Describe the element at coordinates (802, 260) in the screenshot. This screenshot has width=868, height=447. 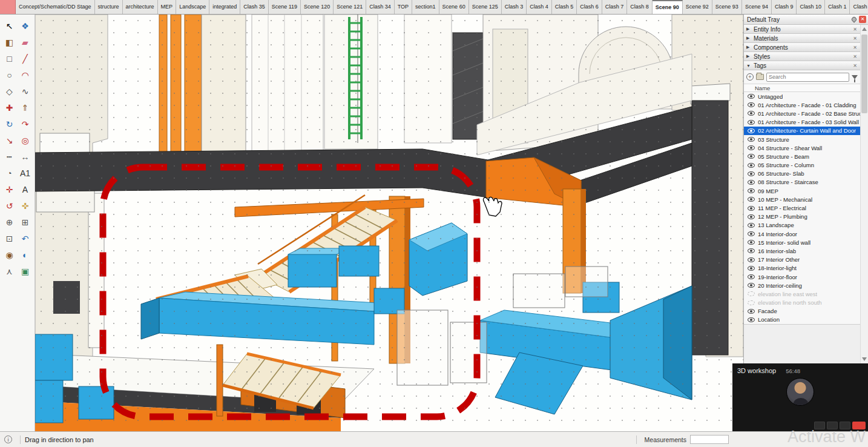
I see `tag-row-17-interior-other: 17 Interior Other` at that location.